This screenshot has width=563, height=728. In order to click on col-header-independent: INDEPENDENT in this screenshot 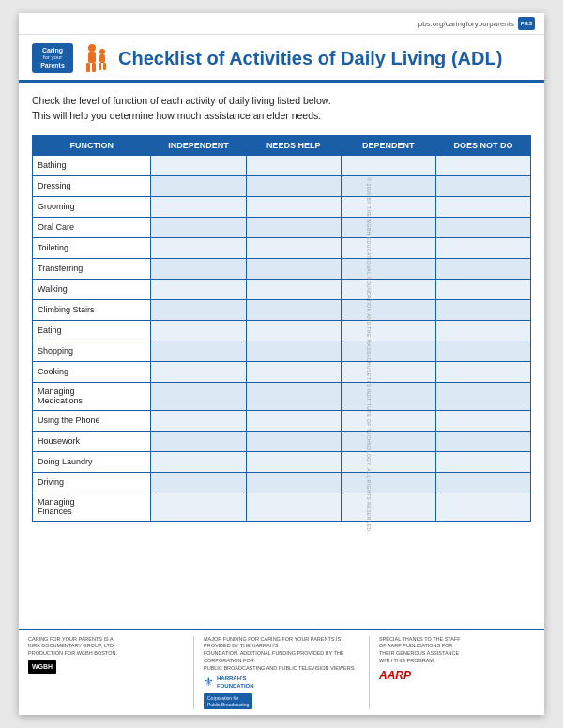, I will do `click(199, 144)`.